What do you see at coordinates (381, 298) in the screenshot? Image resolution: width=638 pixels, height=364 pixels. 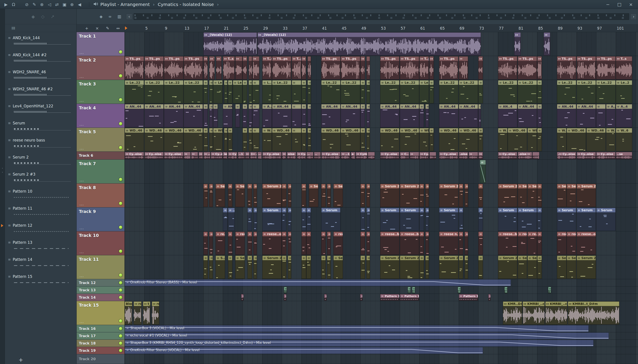 I see `track-lane: ≡≡≡≡≡Pattern 10≡Pattern 10≡Pattern 10≡` at bounding box center [381, 298].